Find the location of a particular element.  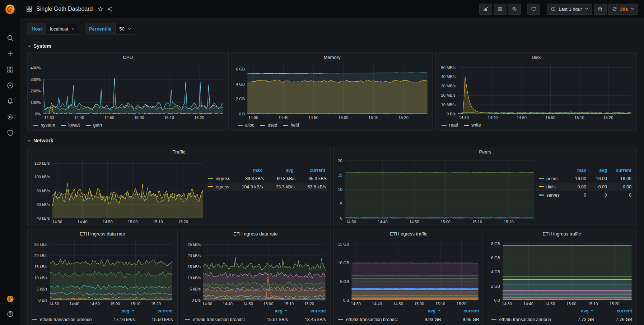

clock-icon is located at coordinates (553, 9).